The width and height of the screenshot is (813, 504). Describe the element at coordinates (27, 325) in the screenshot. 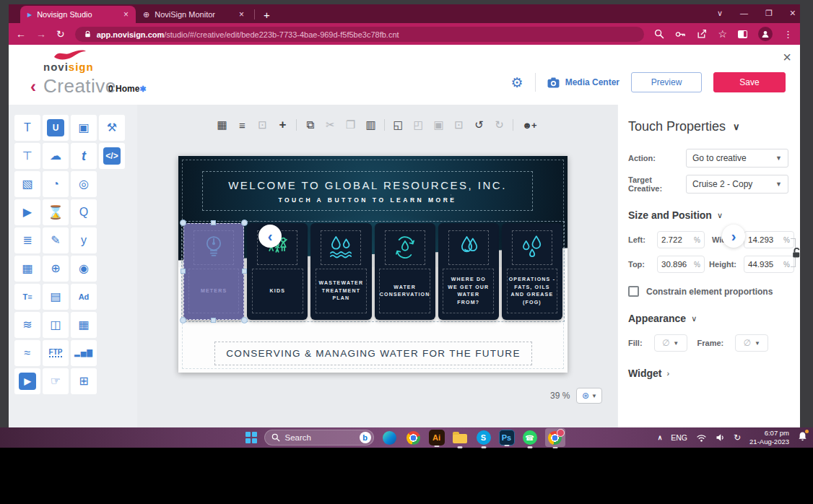

I see `rss: ≋` at that location.